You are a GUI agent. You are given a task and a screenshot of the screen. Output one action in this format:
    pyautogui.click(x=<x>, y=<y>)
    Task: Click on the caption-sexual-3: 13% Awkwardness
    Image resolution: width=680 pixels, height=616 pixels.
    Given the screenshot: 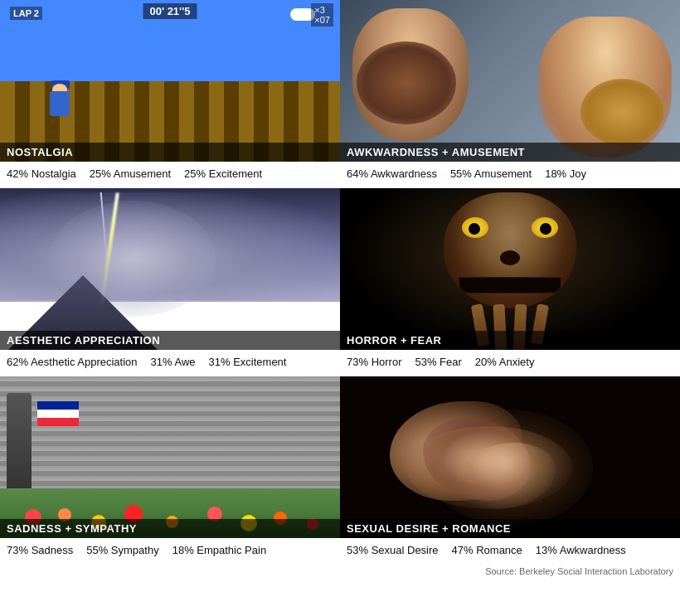 What is the action you would take?
    pyautogui.click(x=580, y=551)
    